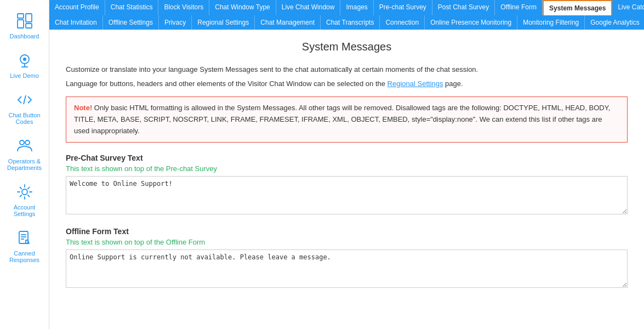 Image resolution: width=644 pixels, height=329 pixels. Describe the element at coordinates (346, 169) in the screenshot. I see `prechat-subtitle: This text is shown on top of the Pre-cha…` at that location.